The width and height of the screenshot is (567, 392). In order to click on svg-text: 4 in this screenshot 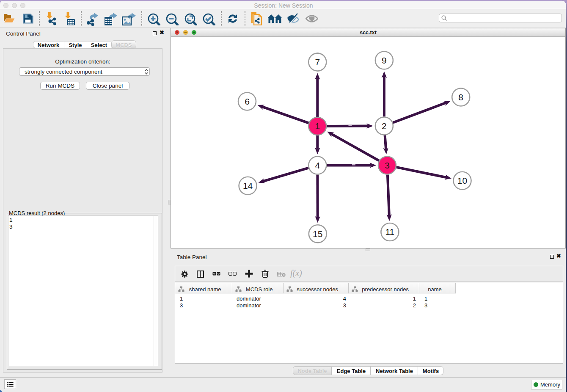, I will do `click(317, 165)`.